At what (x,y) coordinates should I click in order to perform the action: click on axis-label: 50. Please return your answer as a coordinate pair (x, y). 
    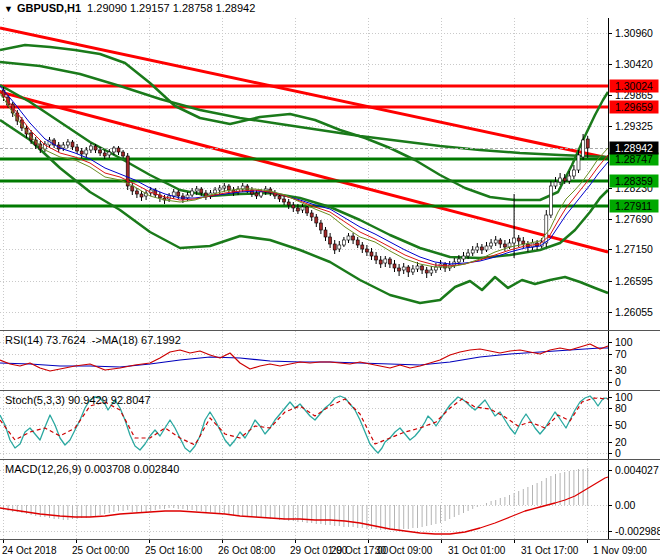
    Looking at the image, I should click on (621, 425).